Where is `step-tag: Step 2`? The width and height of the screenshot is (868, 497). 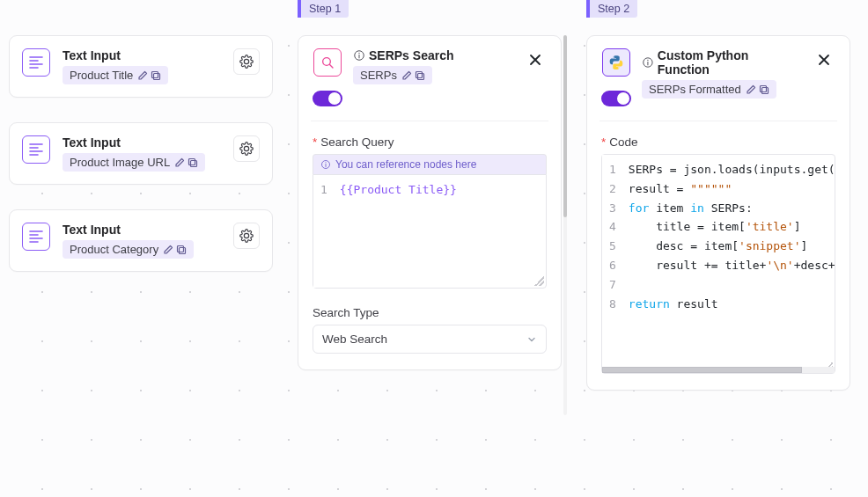
step-tag: Step 2 is located at coordinates (612, 9).